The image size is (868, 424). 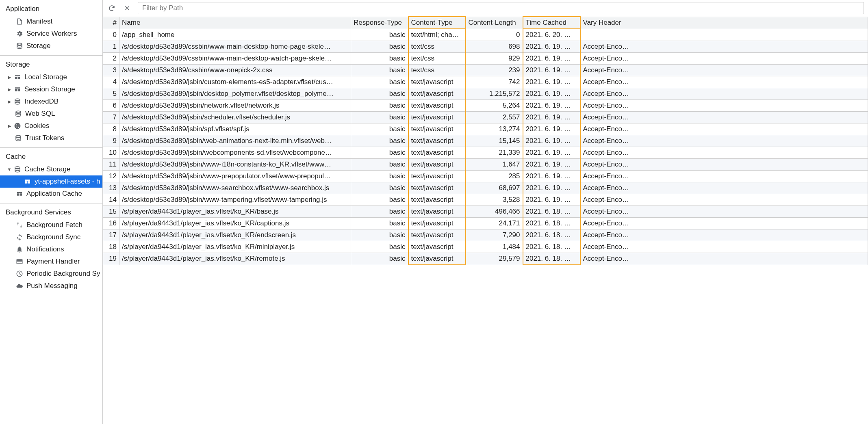 I want to click on bell-icon, so click(x=20, y=249).